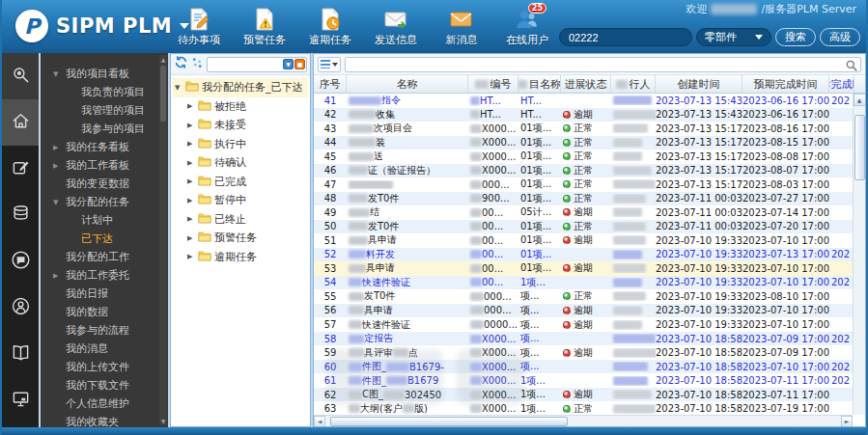 This screenshot has height=435, width=868. What do you see at coordinates (589, 367) in the screenshot?
I see `table-row: 60件图_B1679-X000...项...2023-07-10 18:5820…` at bounding box center [589, 367].